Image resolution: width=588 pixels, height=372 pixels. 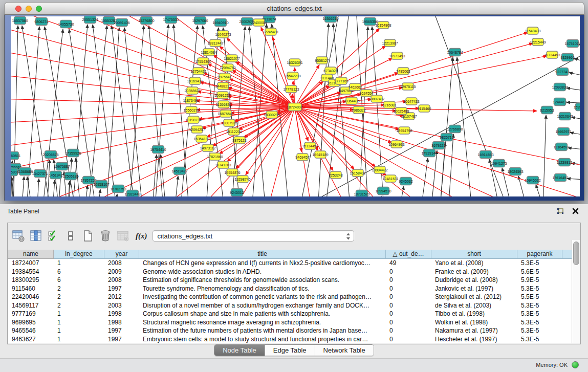 I want to click on graph-node-yellow: 13298745, so click(x=243, y=179).